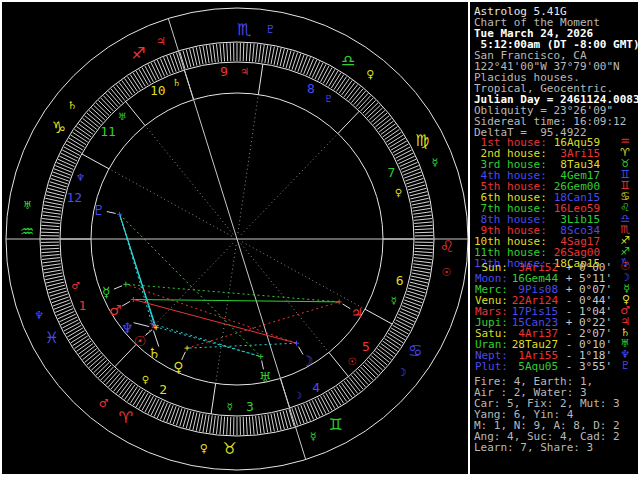 The width and height of the screenshot is (640, 480). I want to click on zodiac-sign-icon: ♉, so click(230, 448).